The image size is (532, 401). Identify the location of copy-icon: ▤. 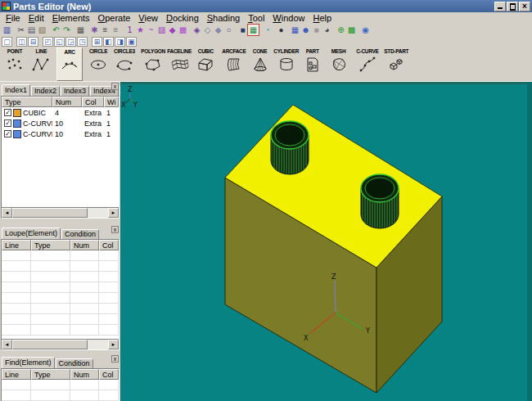
(31, 29).